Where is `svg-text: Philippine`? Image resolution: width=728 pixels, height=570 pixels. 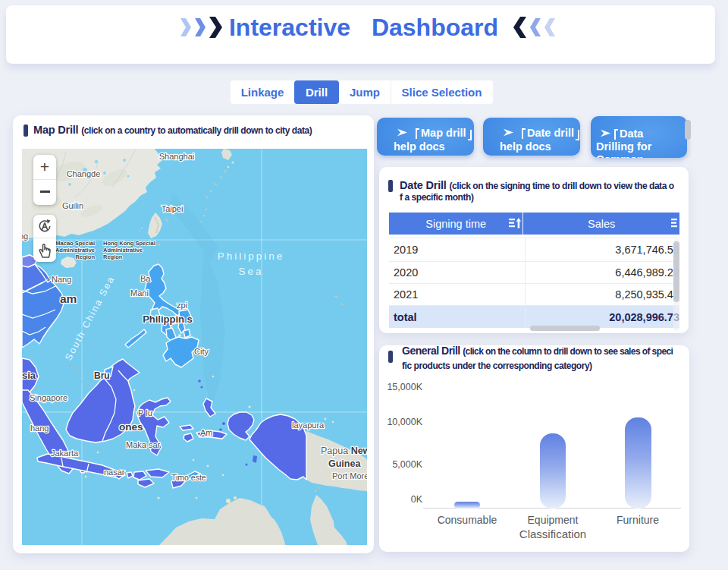
svg-text: Philippine is located at coordinates (252, 257).